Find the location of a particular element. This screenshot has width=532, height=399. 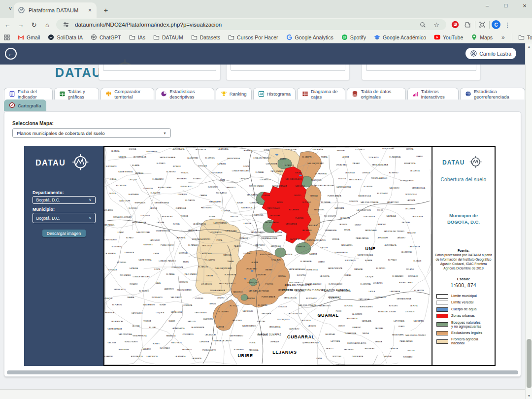

svg-text: SERVITA is located at coordinates (410, 149).